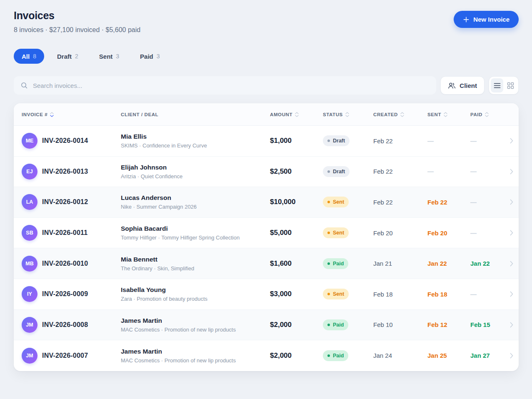 The height and width of the screenshot is (399, 532). What do you see at coordinates (231, 86) in the screenshot?
I see `search-input` at bounding box center [231, 86].